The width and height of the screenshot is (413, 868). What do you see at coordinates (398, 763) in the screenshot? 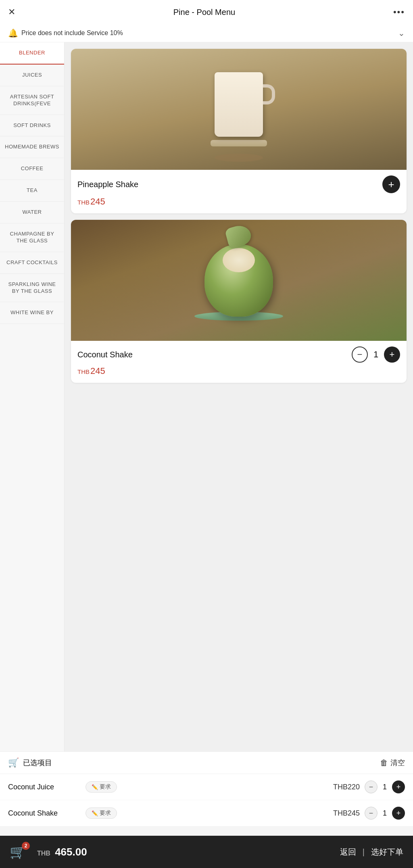
I see `clear-label: 清空` at bounding box center [398, 763].